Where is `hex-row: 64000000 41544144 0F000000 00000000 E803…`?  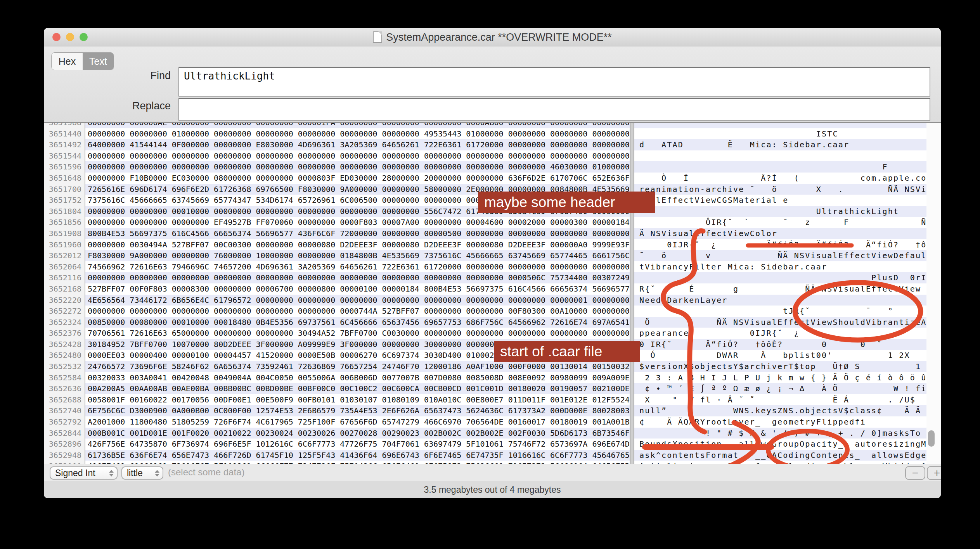
hex-row: 64000000 41544144 0F000000 00000000 E803… is located at coordinates (358, 145).